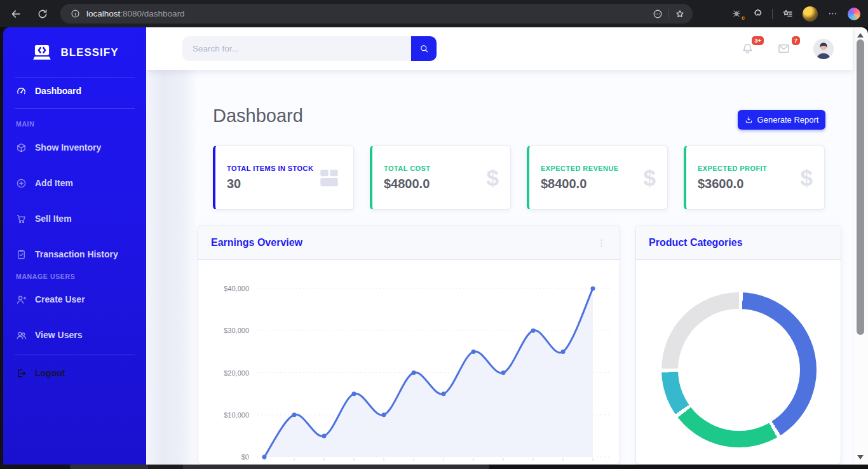 Image resolution: width=868 pixels, height=469 pixels. What do you see at coordinates (860, 36) in the screenshot?
I see `scrollbar-up-arrow` at bounding box center [860, 36].